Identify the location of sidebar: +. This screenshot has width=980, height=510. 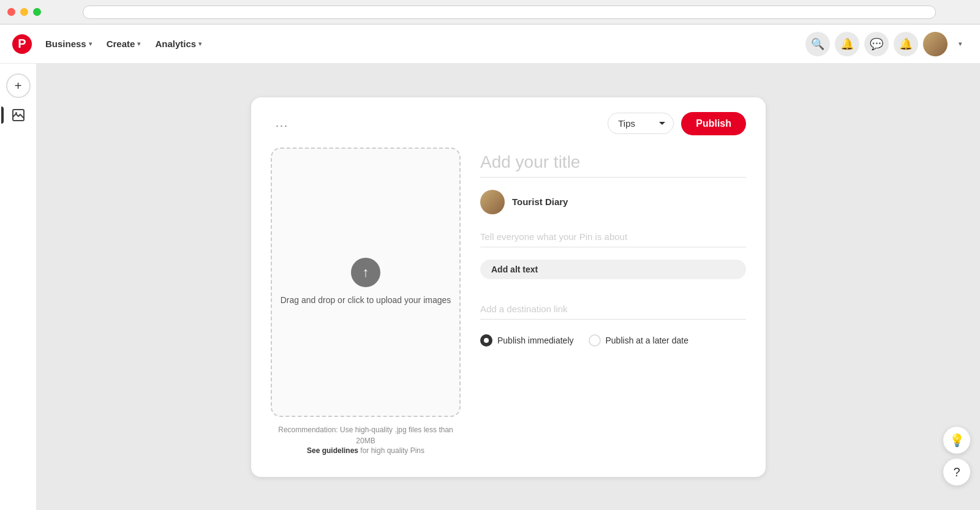
(18, 287).